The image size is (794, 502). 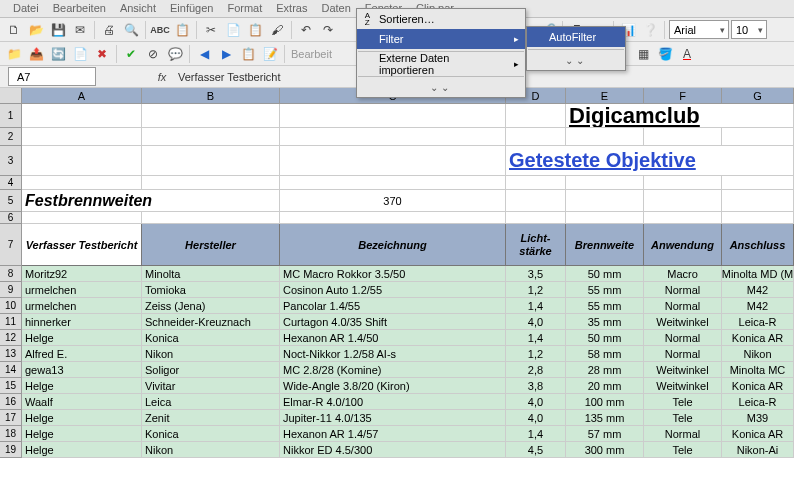 I want to click on cut-icon: ✂, so click(x=211, y=30).